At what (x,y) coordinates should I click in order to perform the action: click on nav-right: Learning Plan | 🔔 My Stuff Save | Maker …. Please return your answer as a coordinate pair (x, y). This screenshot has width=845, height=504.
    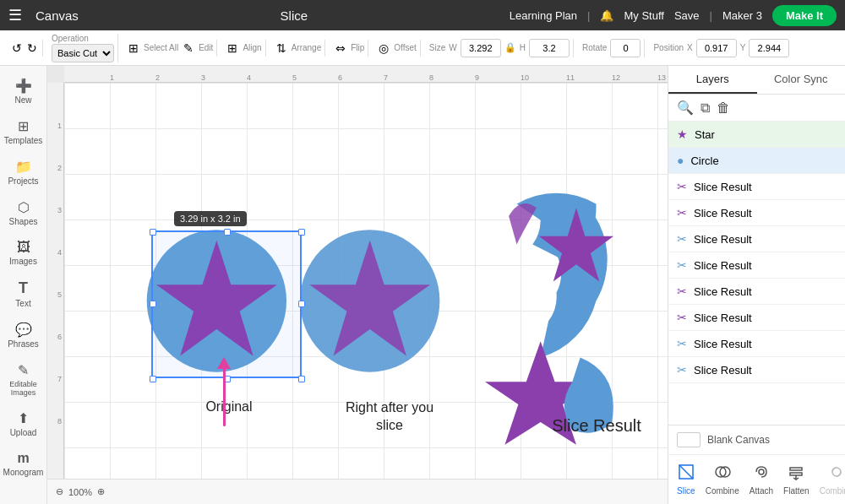
    Looking at the image, I should click on (673, 15).